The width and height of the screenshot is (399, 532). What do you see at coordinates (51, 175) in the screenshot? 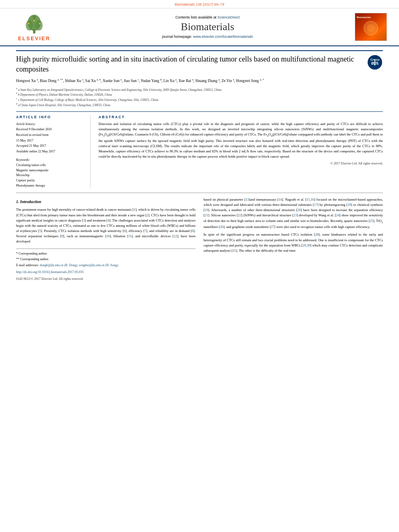
I see `keyword-3: Microchip` at bounding box center [51, 175].